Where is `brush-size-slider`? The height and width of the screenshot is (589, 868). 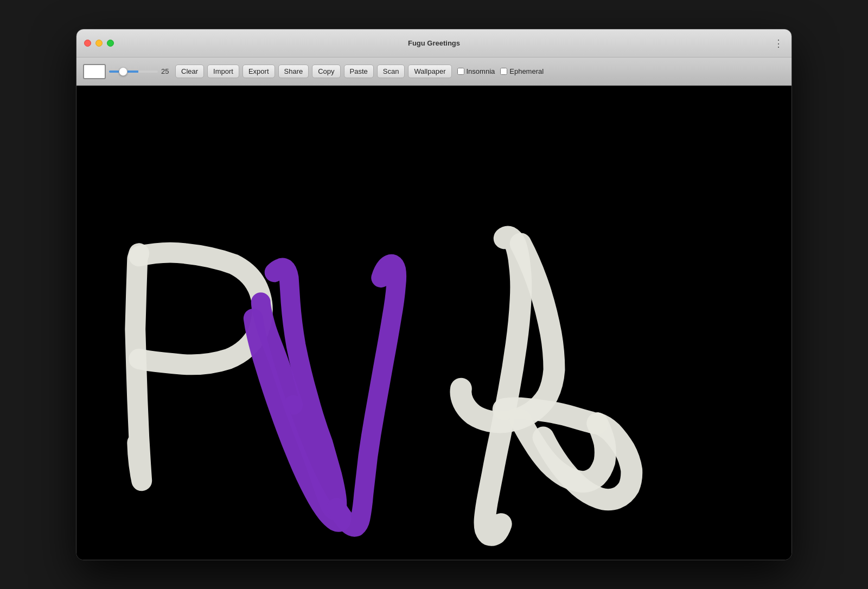 brush-size-slider is located at coordinates (133, 72).